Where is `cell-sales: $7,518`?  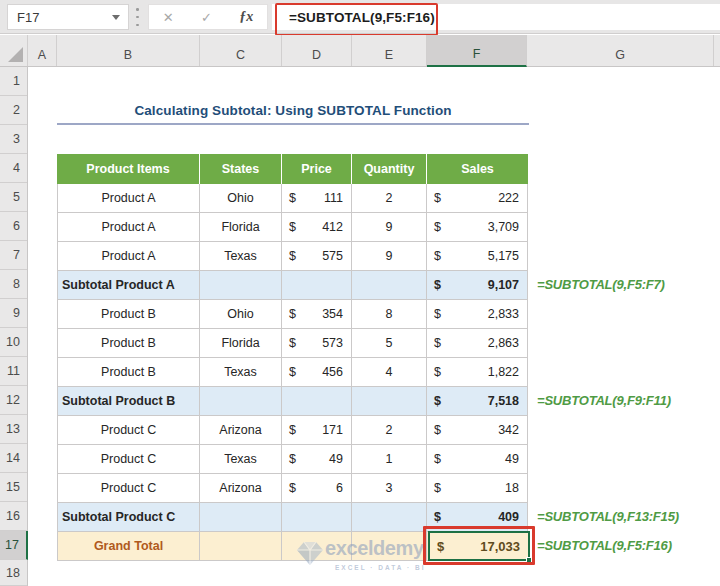
cell-sales: $7,518 is located at coordinates (478, 402).